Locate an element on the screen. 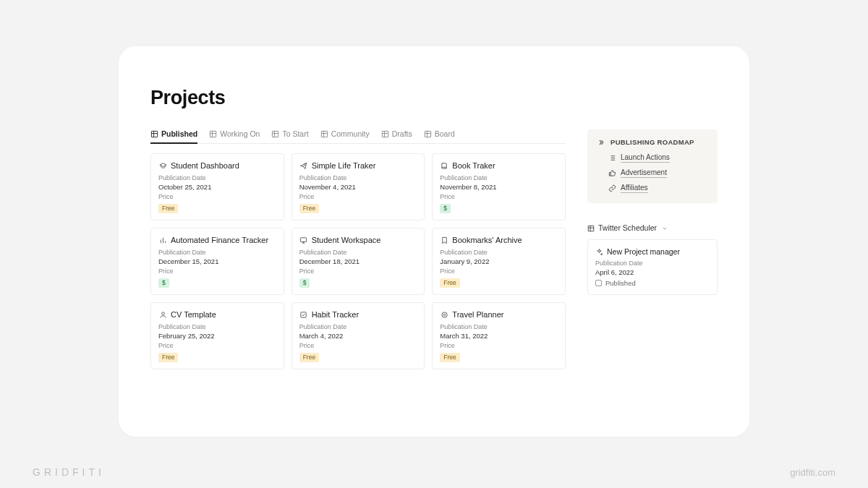 This screenshot has height=488, width=868. project-card: Student Workspace Publication Date Decem… is located at coordinates (359, 262).